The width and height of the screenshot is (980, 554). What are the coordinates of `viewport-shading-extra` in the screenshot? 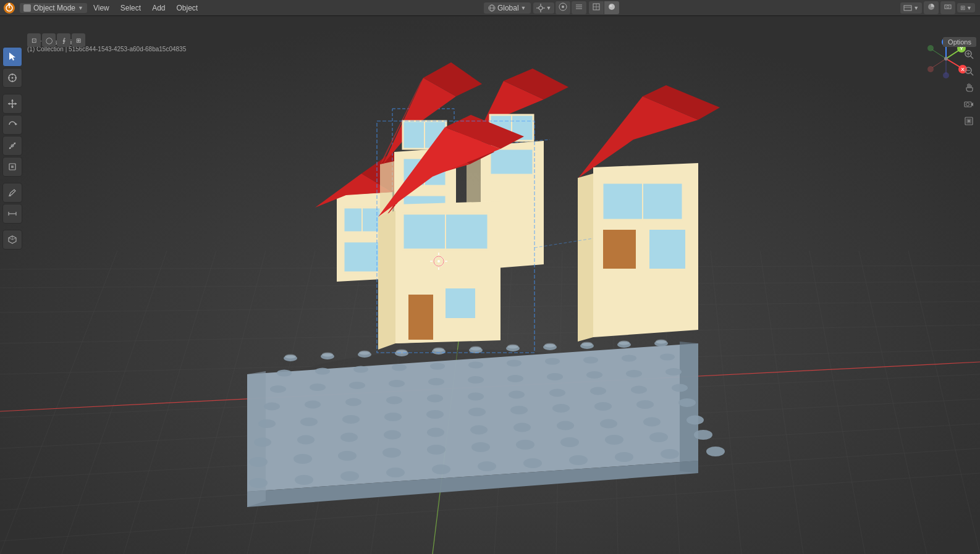 It's located at (931, 7).